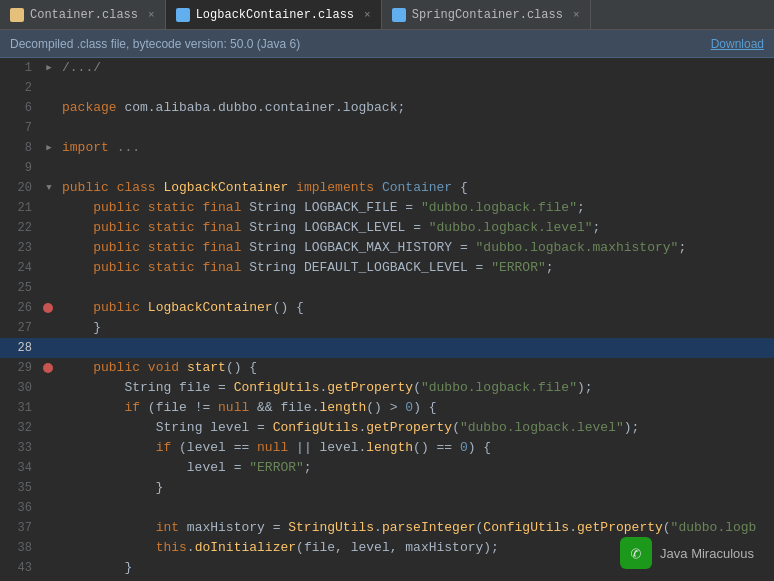 This screenshot has width=774, height=581. What do you see at coordinates (152, 15) in the screenshot?
I see `tab-close-container: ×` at bounding box center [152, 15].